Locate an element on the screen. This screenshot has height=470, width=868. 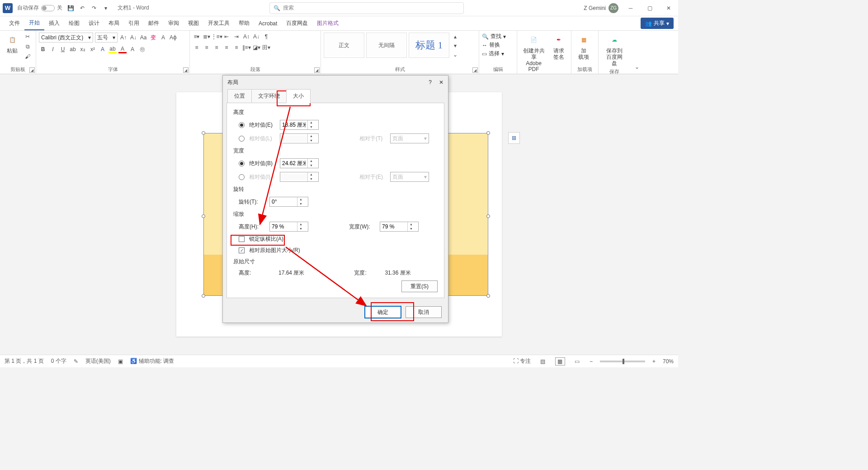
scale-h-input: ▲▼ is located at coordinates (289, 227).